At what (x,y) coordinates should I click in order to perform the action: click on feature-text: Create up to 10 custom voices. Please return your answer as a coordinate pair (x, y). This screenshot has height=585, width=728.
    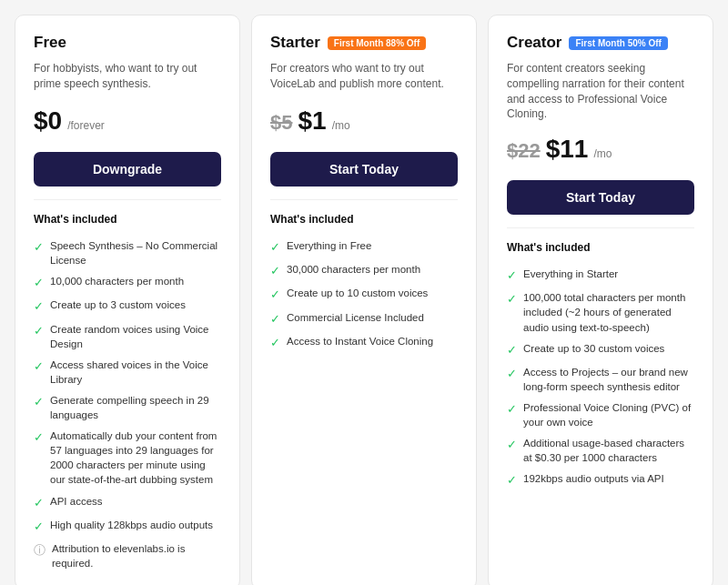
    Looking at the image, I should click on (357, 293).